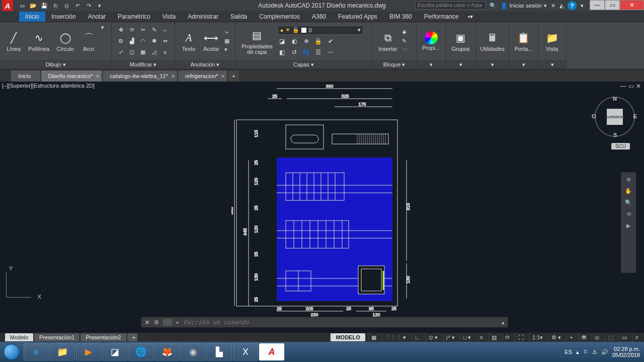 Image resolution: width=644 pixels, height=362 pixels. I want to click on tab-bim360: BIM 360, so click(400, 17).